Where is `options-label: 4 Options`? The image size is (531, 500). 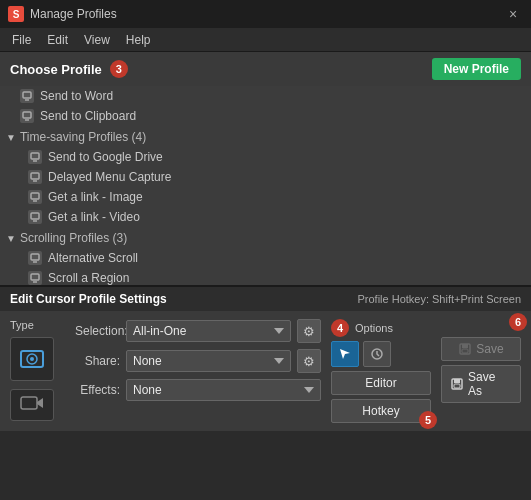
options-label: 4 Options is located at coordinates (381, 328).